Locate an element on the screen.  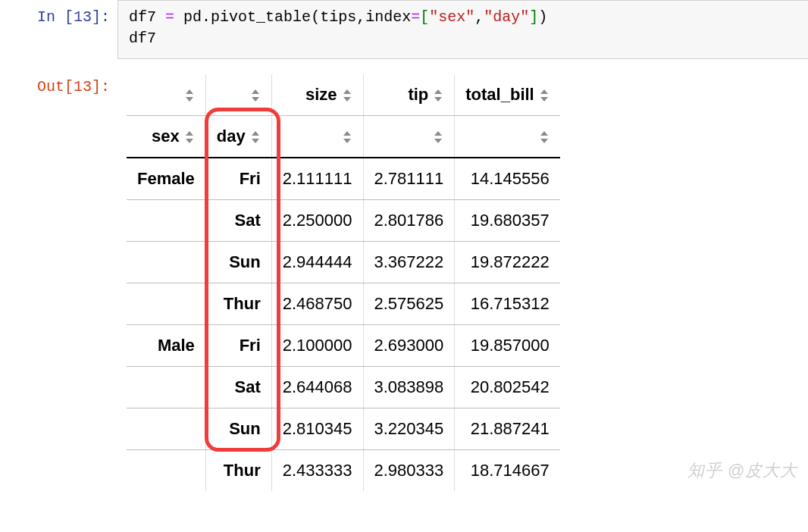
code-token: ] is located at coordinates (534, 17).